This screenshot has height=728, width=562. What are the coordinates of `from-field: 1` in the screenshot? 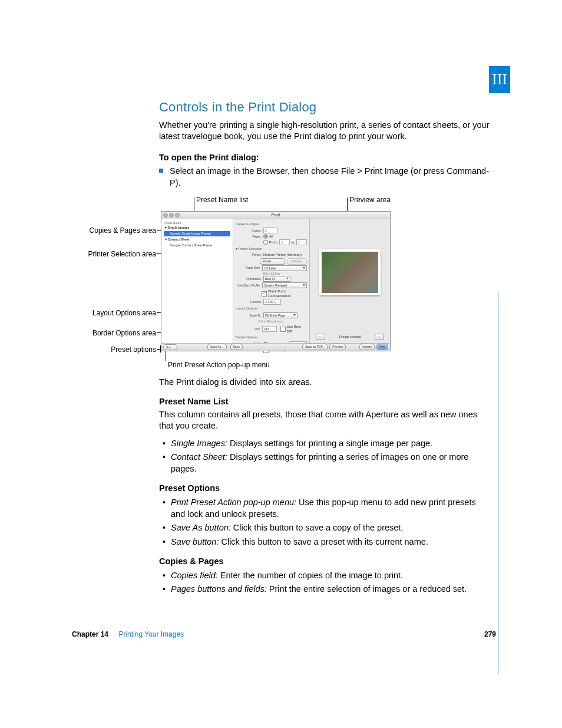 It's located at (285, 242).